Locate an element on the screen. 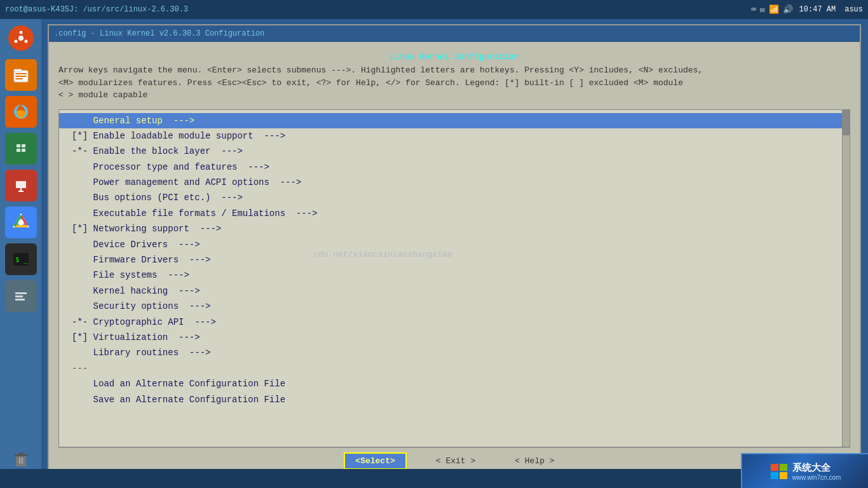  help-line2: <M> modularizes features. Press <Esc><Es… is located at coordinates (454, 83).